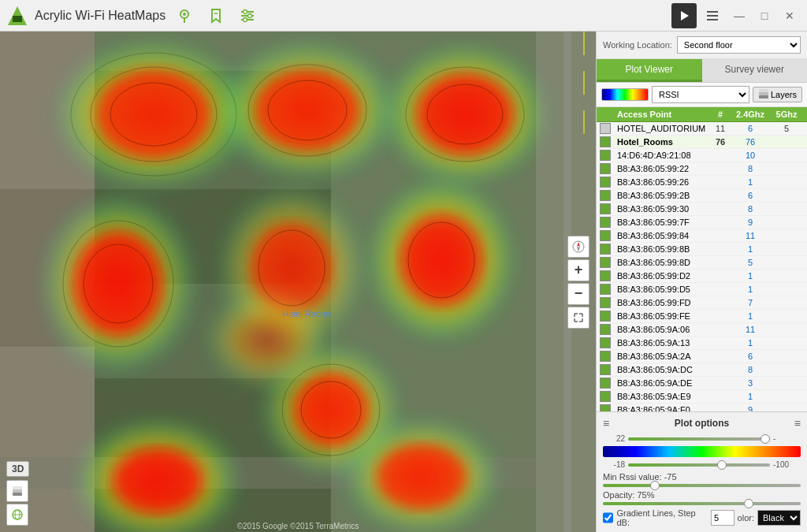 This screenshot has height=532, width=807. What do you see at coordinates (184, 16) in the screenshot?
I see `location-icon` at bounding box center [184, 16].